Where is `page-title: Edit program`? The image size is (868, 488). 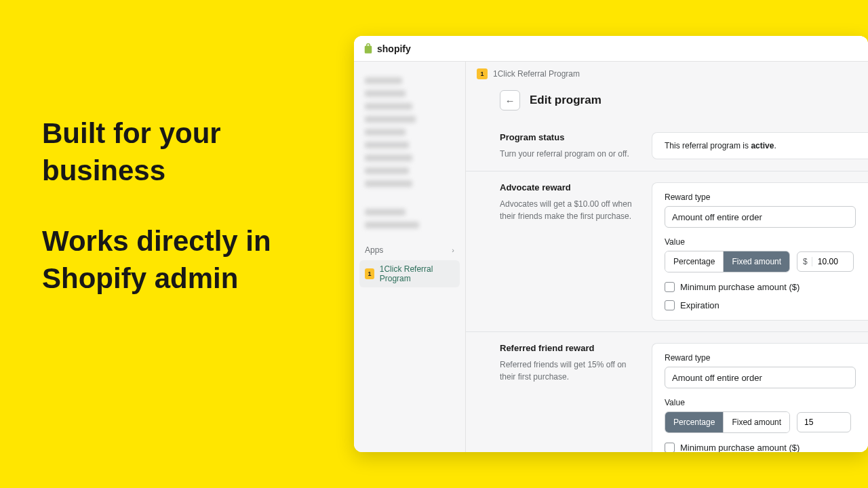
page-title: Edit program is located at coordinates (566, 100).